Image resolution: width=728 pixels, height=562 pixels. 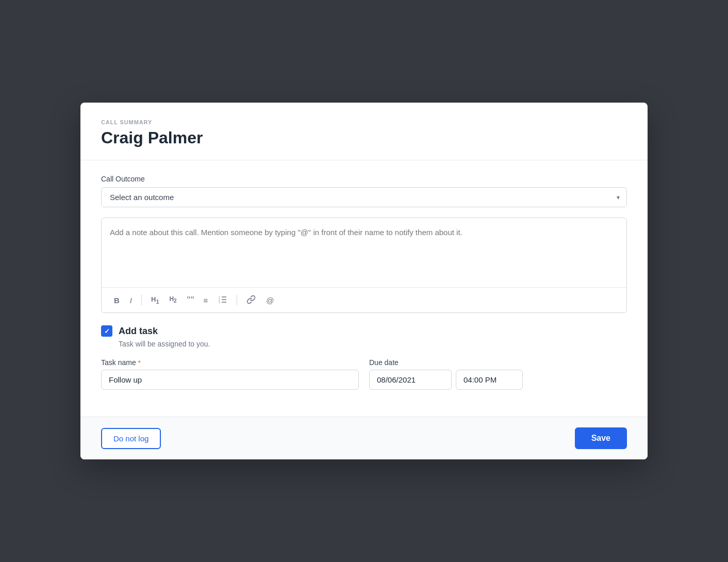 I want to click on add-task-checkbox: ✓, so click(x=107, y=331).